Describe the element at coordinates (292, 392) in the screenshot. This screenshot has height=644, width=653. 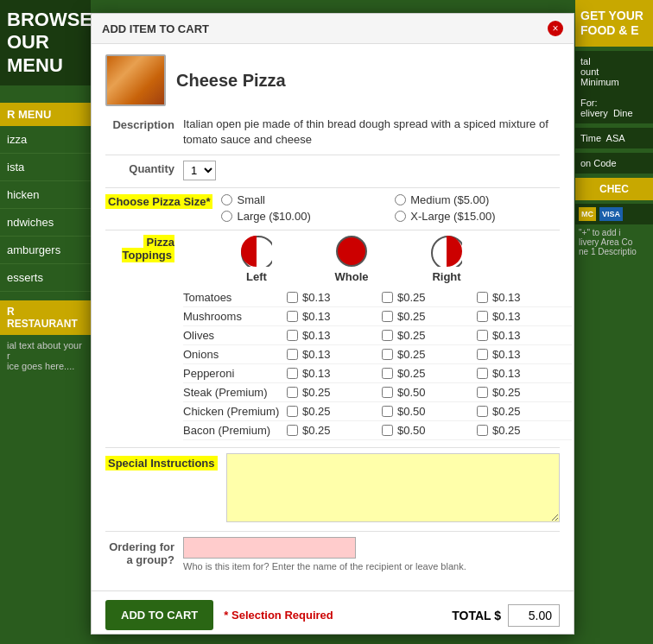
I see `topping-check-steak-left` at that location.